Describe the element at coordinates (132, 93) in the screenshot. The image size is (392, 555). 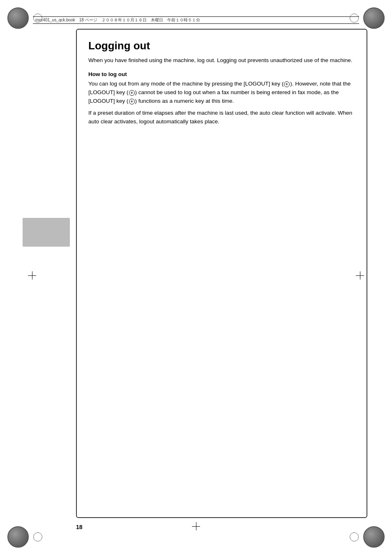
I see `star-icon-2: ✳` at that location.